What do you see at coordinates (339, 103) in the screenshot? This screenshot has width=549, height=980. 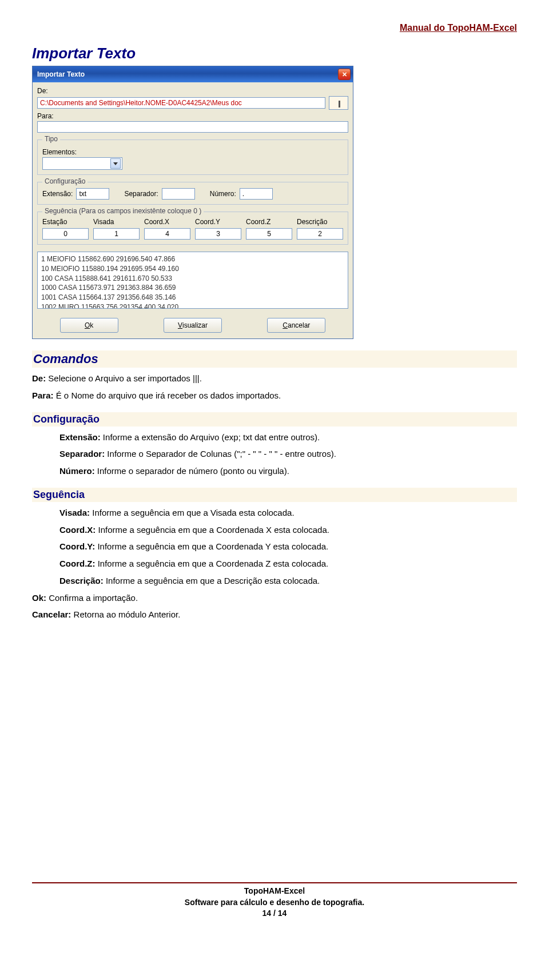 I see `browse-button: |||` at bounding box center [339, 103].